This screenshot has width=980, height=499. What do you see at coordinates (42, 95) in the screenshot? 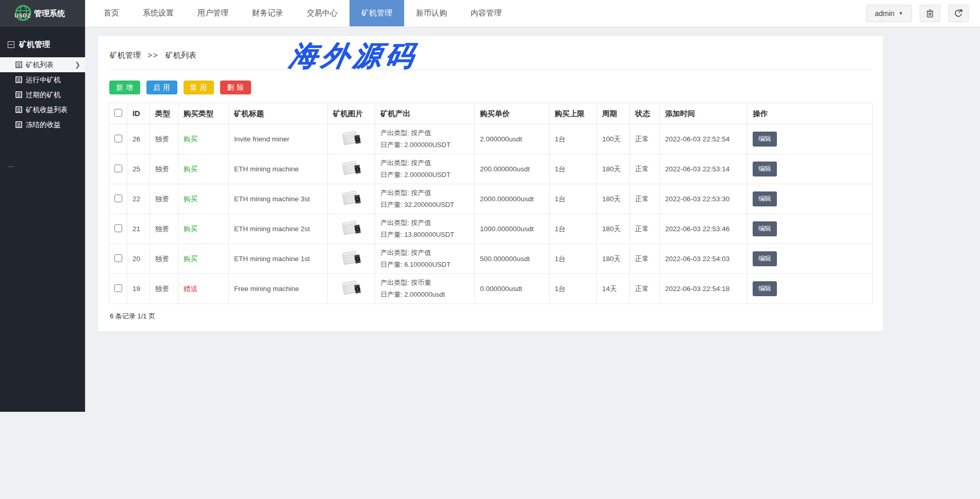
I see `sidebar-item-expired-miners: 过期的矿机❯` at bounding box center [42, 95].